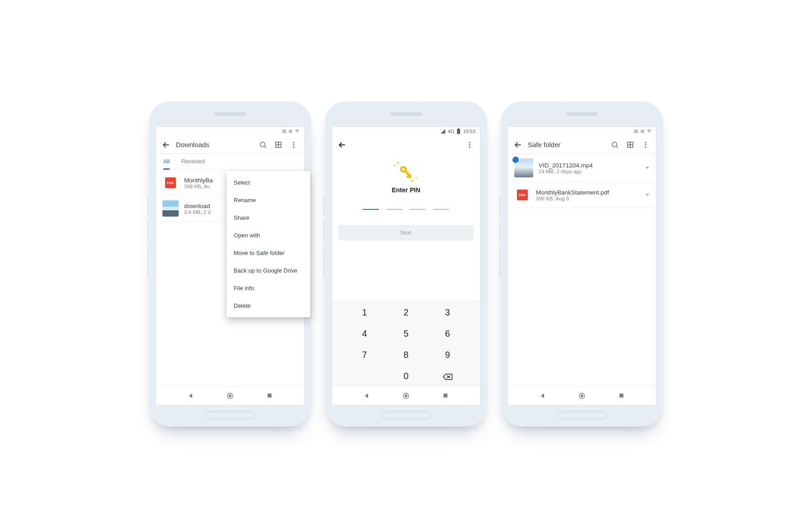  I want to click on menu-share: Share, so click(268, 218).